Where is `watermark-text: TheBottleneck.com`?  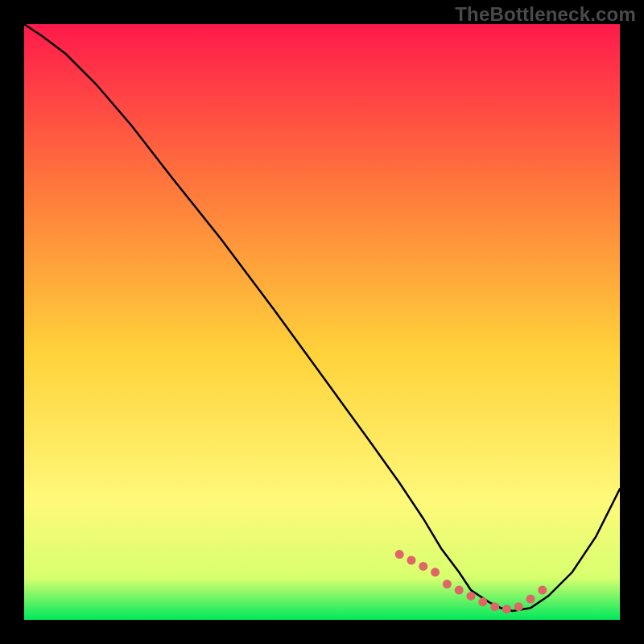
watermark-text: TheBottleneck.com is located at coordinates (546, 14).